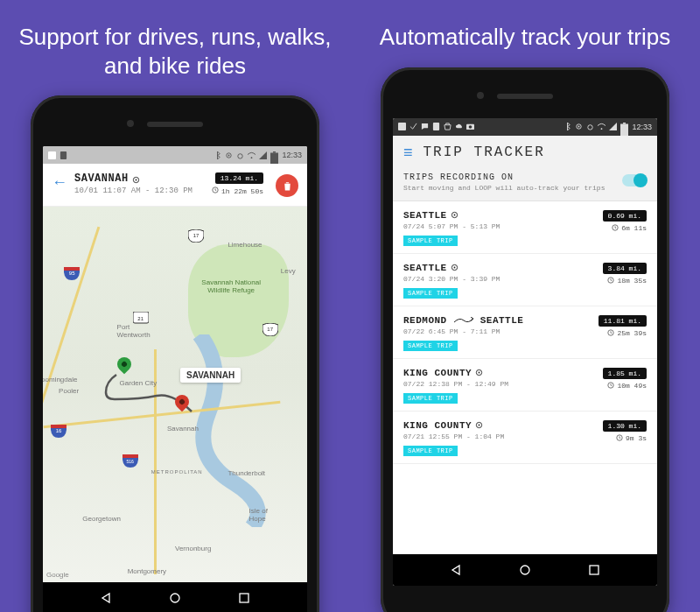 The height and width of the screenshot is (612, 700). What do you see at coordinates (210, 375) in the screenshot?
I see `map-callout: SAVANNAH` at bounding box center [210, 375].